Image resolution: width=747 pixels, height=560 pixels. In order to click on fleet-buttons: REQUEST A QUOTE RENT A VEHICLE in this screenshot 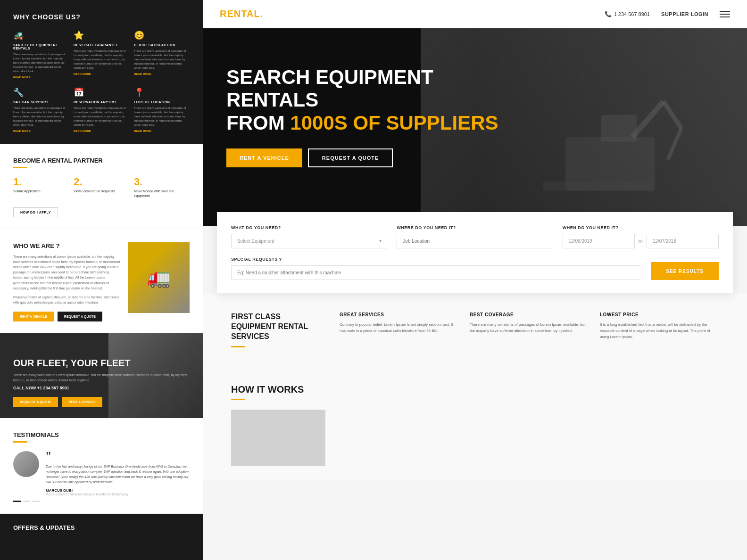, I will do `click(101, 402)`.